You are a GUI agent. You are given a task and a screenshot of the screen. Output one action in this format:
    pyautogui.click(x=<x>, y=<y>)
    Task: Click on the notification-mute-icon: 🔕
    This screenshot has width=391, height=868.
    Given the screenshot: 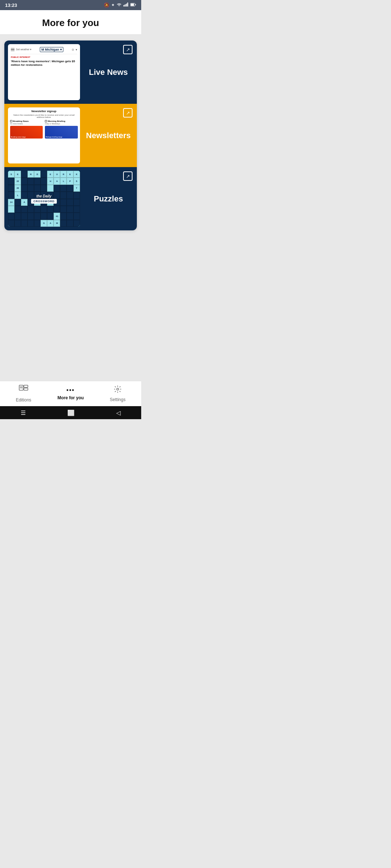 What is the action you would take?
    pyautogui.click(x=106, y=5)
    